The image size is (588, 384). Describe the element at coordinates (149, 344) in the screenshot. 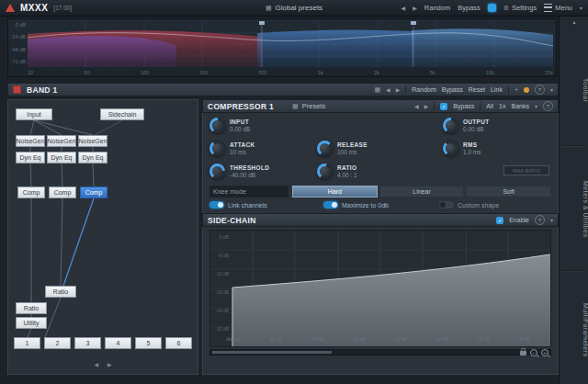

I see `slot-5: 5` at that location.